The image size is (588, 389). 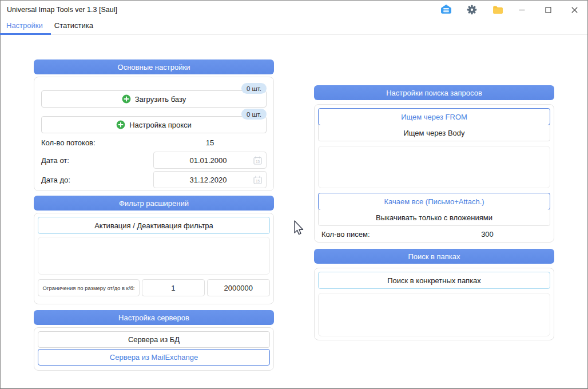 I want to click on download-mode-group: Качаем все (Письмо+Attach.) Выкачивать т…, so click(x=434, y=209).